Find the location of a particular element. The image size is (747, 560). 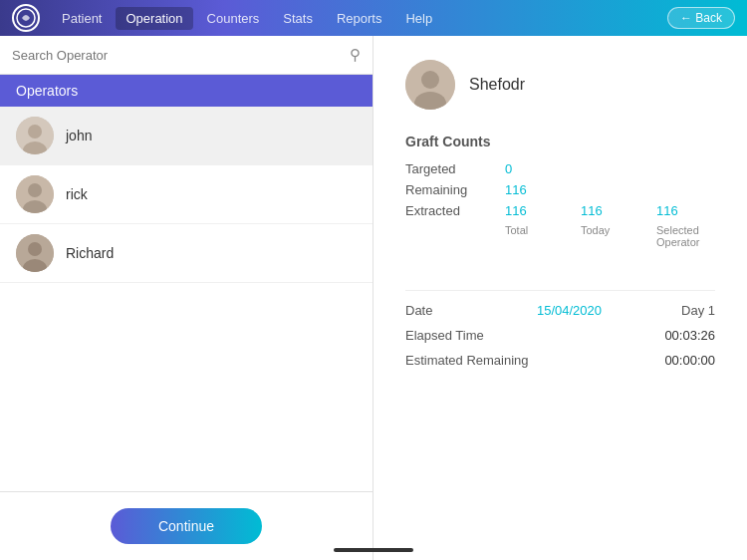

nav-operation: Operation is located at coordinates (153, 18).